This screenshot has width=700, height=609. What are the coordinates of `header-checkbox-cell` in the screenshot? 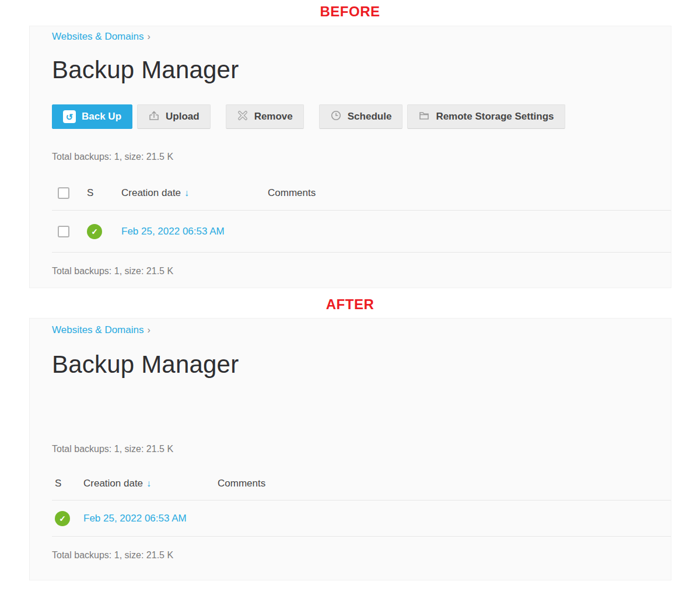 It's located at (69, 193).